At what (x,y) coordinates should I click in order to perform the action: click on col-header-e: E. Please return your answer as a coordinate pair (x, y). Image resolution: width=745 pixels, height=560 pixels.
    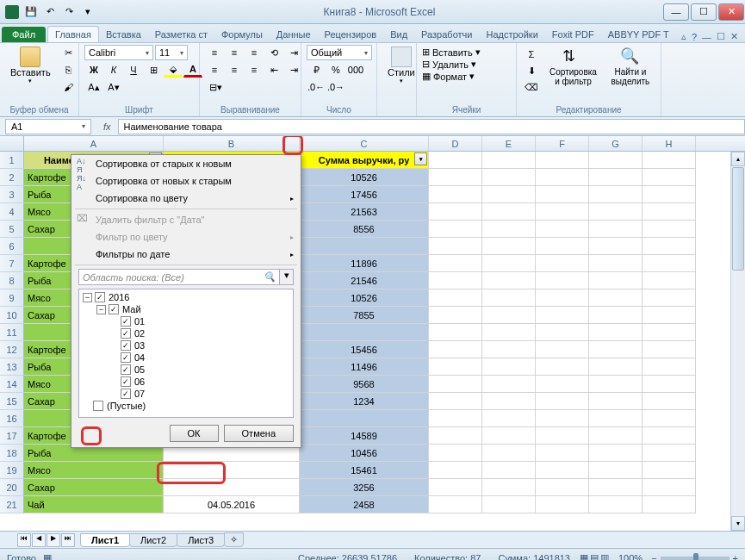
    Looking at the image, I should click on (509, 143).